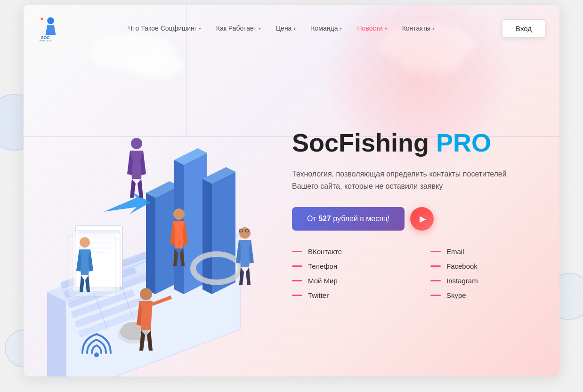 This screenshot has height=392, width=583. Describe the element at coordinates (347, 296) in the screenshot. I see `contact-twitter: Twitter` at that location.